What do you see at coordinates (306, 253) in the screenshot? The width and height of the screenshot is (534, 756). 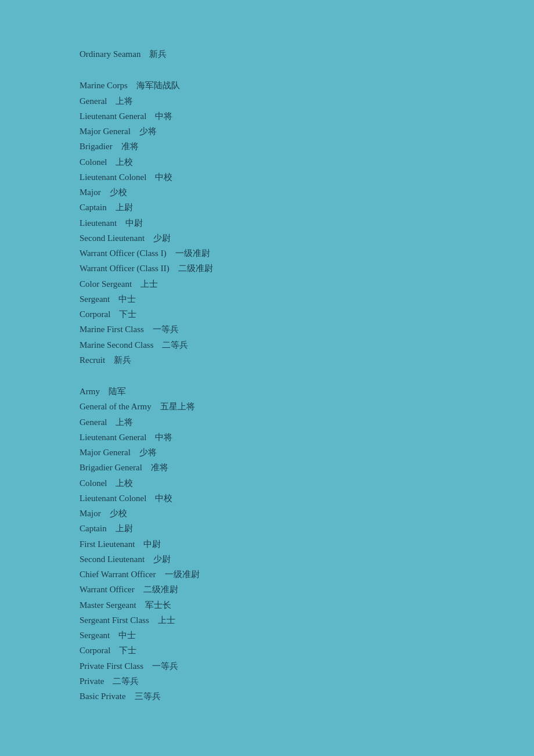 I see `list-item: Warrant Officer (Class I) 一级准尉` at bounding box center [306, 253].